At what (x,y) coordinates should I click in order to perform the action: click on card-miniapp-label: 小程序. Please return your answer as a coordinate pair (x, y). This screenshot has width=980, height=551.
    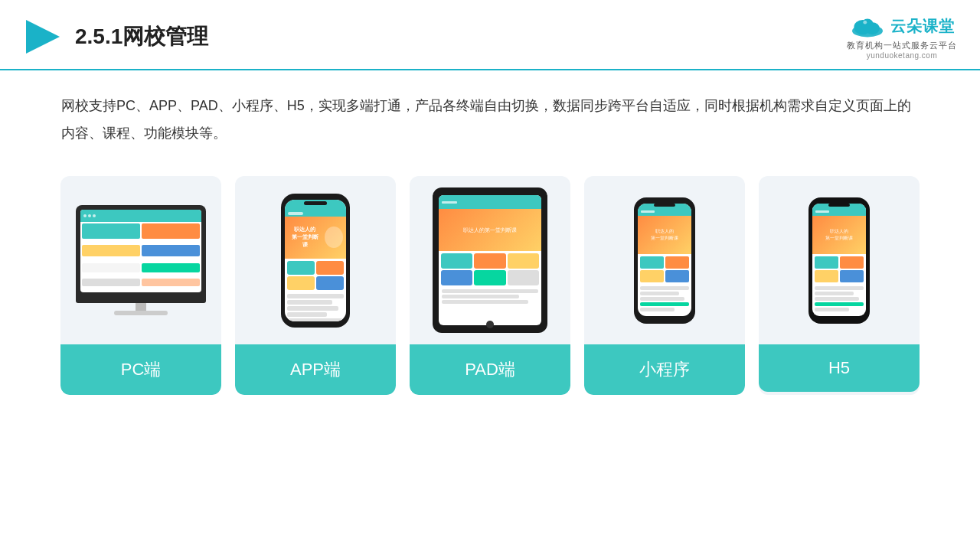
    Looking at the image, I should click on (665, 370).